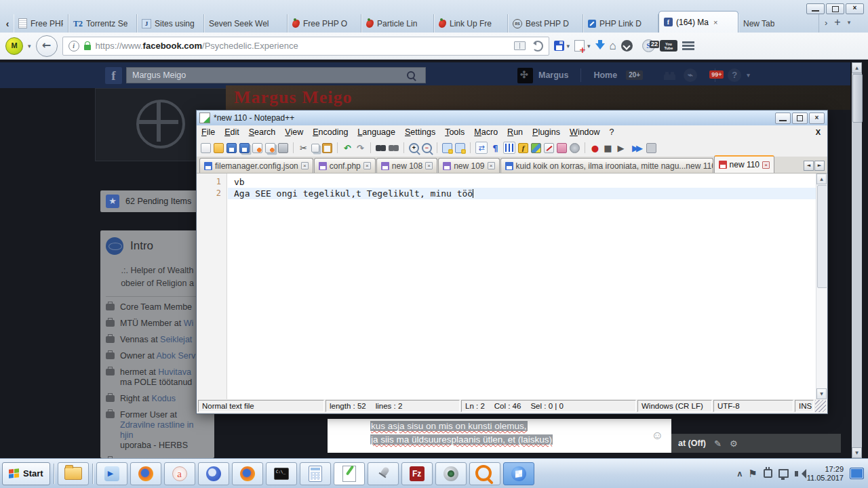  Describe the element at coordinates (180, 474) in the screenshot. I see `taskbar-atube-button: a` at that location.